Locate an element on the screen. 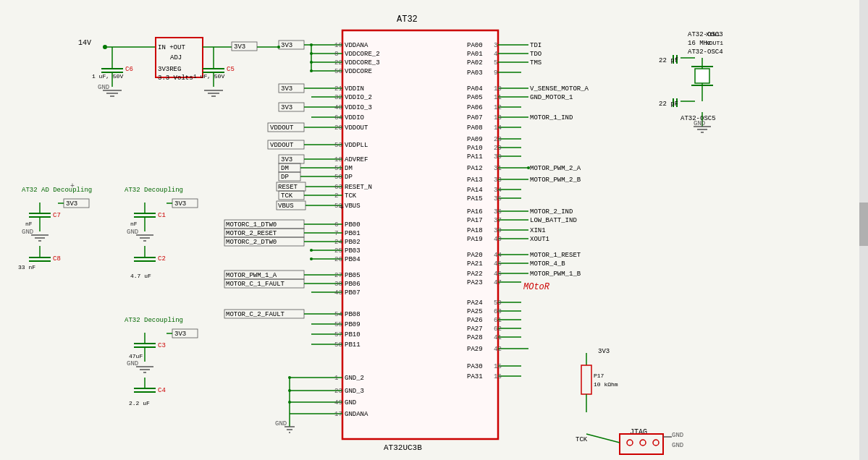 The height and width of the screenshot is (460, 868). svg-text: PA09 is located at coordinates (475, 140).